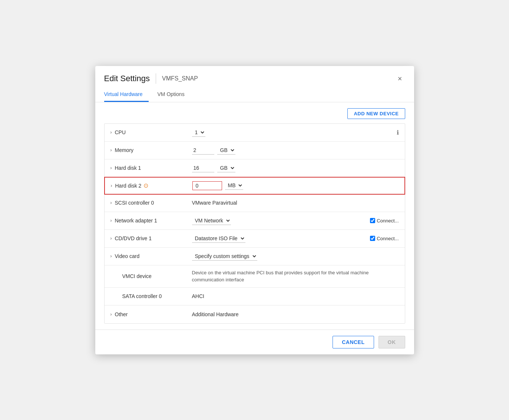  What do you see at coordinates (295, 257) in the screenshot?
I see `video-card-value: Specify custom settings Auto-detect sett…` at bounding box center [295, 257].